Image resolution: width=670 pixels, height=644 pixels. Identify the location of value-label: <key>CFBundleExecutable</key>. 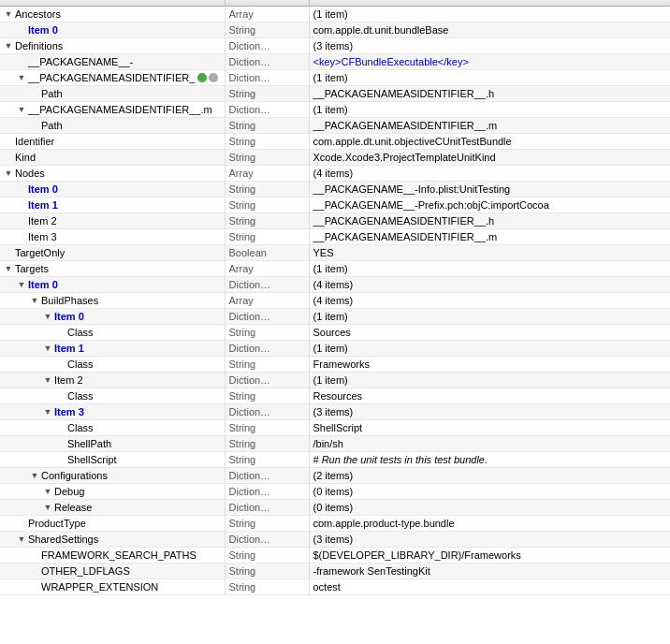
(391, 62).